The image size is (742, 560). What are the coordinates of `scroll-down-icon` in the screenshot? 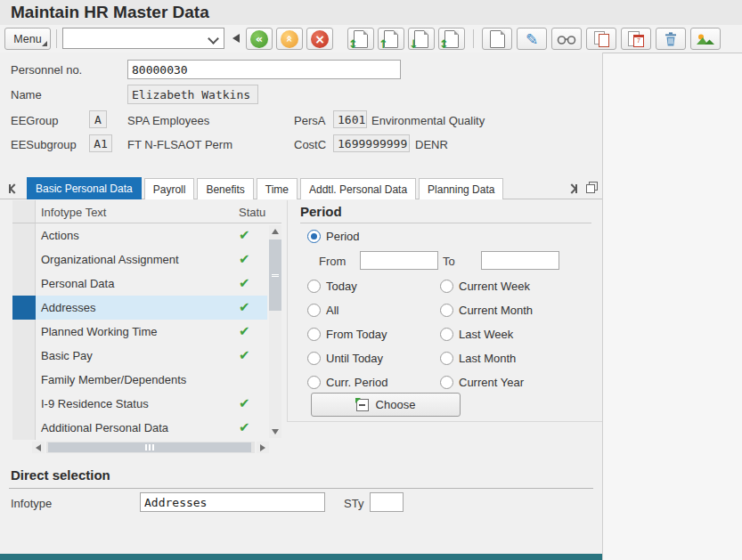 It's located at (275, 432).